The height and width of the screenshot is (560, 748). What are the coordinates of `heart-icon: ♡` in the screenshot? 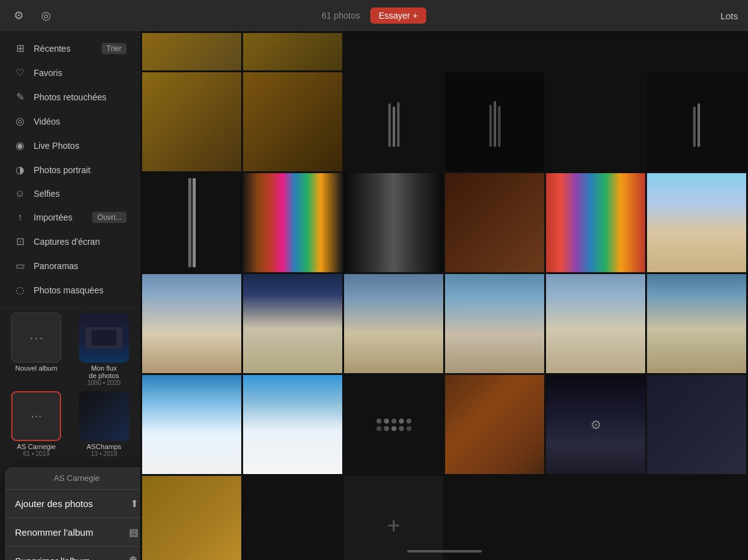 It's located at (20, 72).